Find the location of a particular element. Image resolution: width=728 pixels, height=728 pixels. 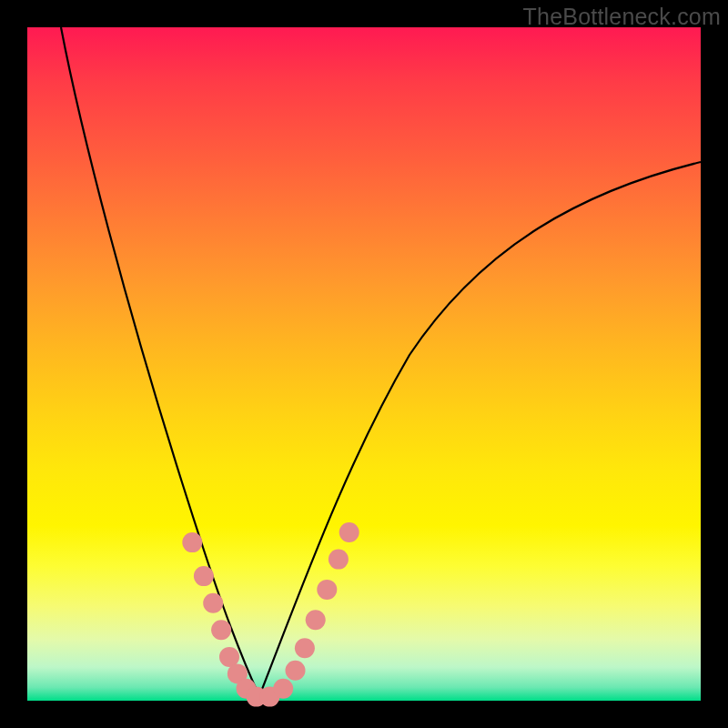

watermark-text: TheBottleneck.com is located at coordinates (622, 16).